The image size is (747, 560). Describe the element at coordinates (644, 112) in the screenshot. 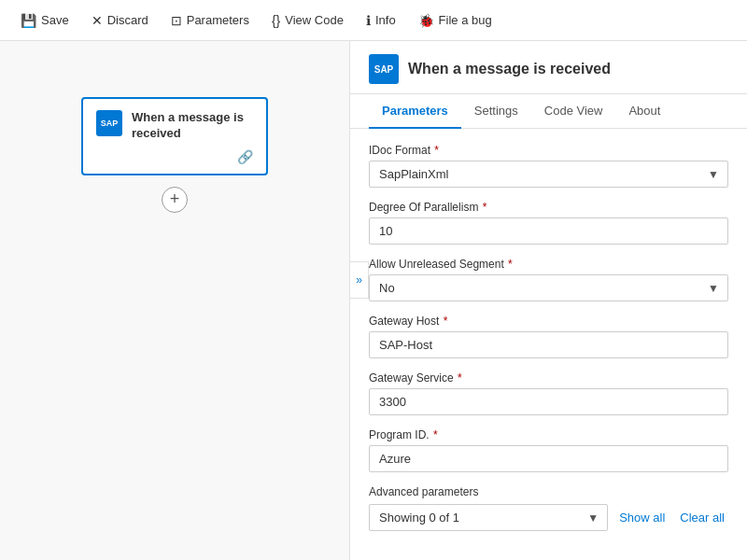

I see `tab-about: About` at that location.